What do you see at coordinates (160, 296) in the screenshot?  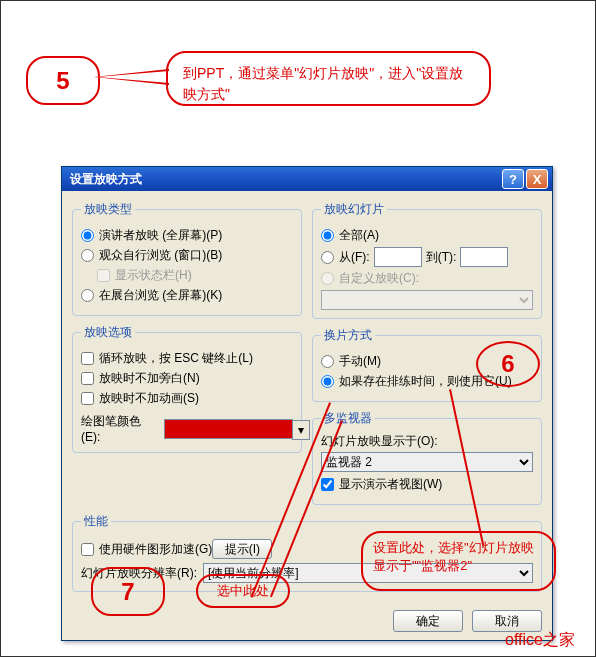 I see `kiosk-label: 在展台浏览 (全屏幕)(K)` at bounding box center [160, 296].